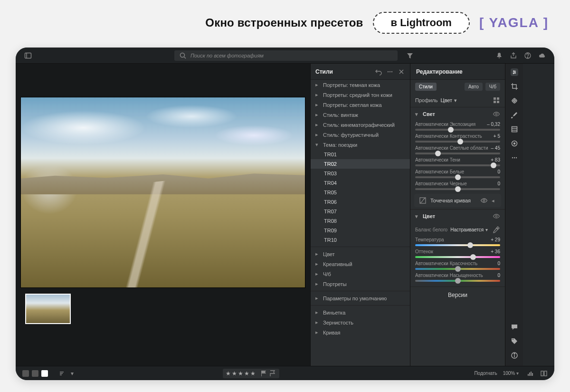 This screenshot has width=570, height=392. What do you see at coordinates (360, 183) in the screenshot?
I see `preset-item: TR04` at bounding box center [360, 183].